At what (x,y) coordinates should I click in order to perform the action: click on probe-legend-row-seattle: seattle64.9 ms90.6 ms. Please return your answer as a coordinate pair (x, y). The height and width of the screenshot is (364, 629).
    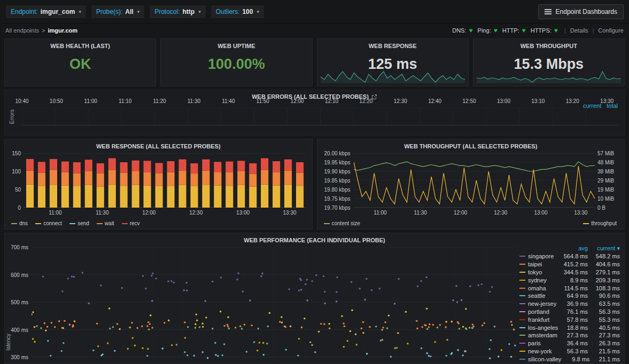
    Looking at the image, I should click on (570, 296).